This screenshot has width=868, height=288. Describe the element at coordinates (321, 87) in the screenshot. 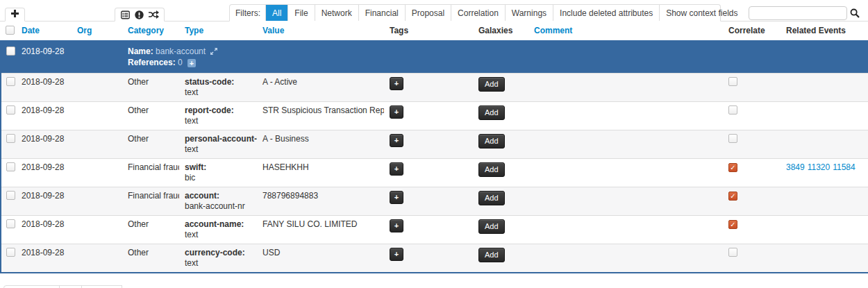

I see `value-cell: A - Active` at that location.